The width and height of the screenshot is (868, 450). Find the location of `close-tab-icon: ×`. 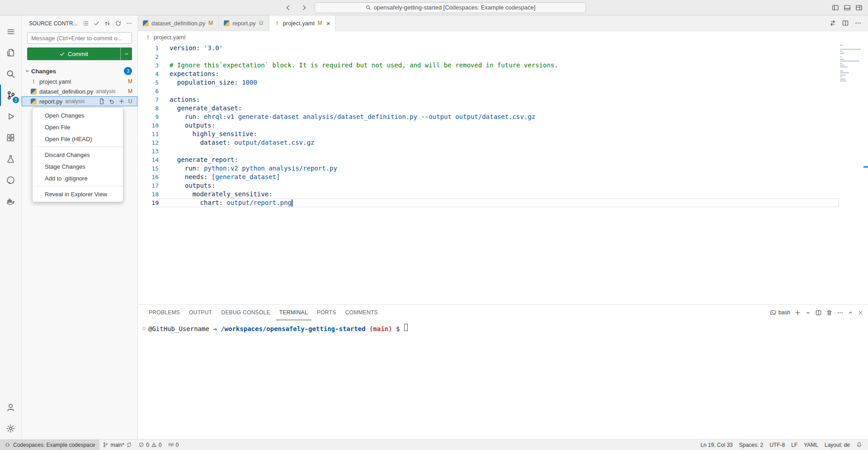

close-tab-icon: × is located at coordinates (328, 24).